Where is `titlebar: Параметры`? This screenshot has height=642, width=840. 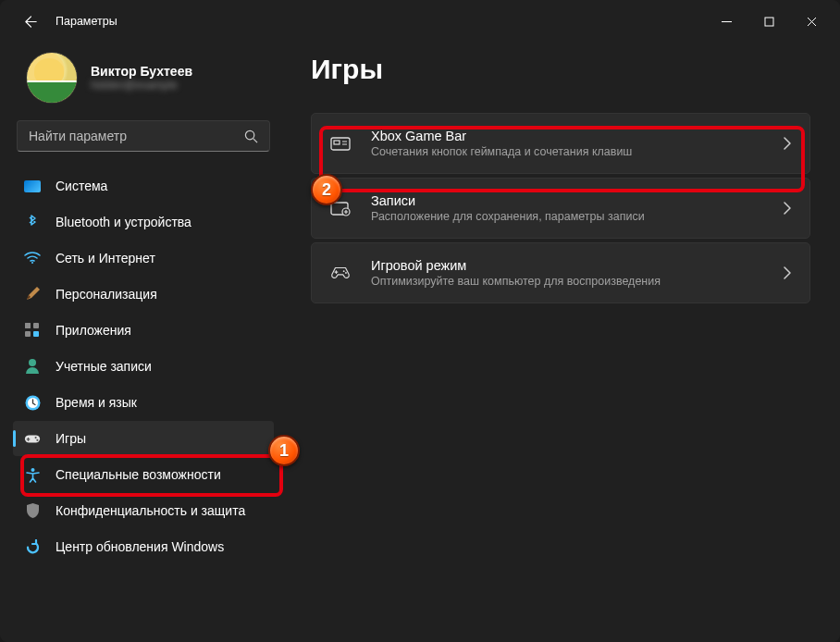
titlebar: Параметры is located at coordinates (420, 21).